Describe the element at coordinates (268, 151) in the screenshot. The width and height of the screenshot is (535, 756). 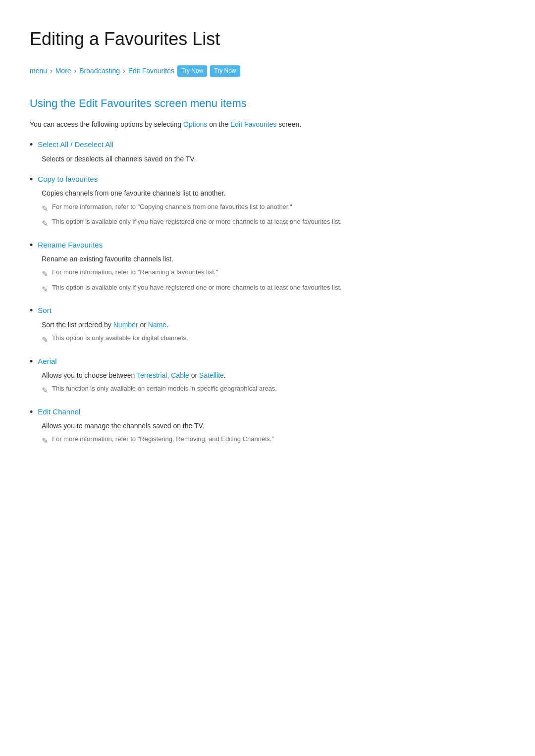
I see `list-item-select-all: • Select All / Deselect All Selects or d…` at that location.